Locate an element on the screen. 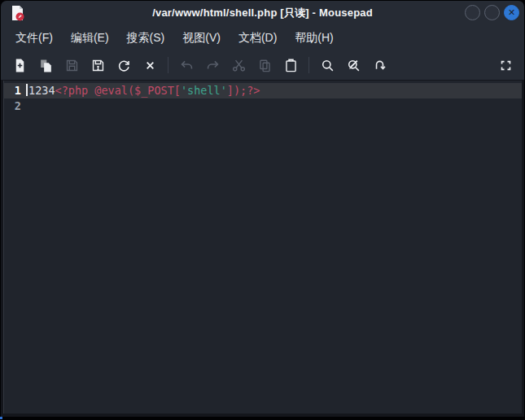 The width and height of the screenshot is (525, 420). maximize-button is located at coordinates (492, 13).